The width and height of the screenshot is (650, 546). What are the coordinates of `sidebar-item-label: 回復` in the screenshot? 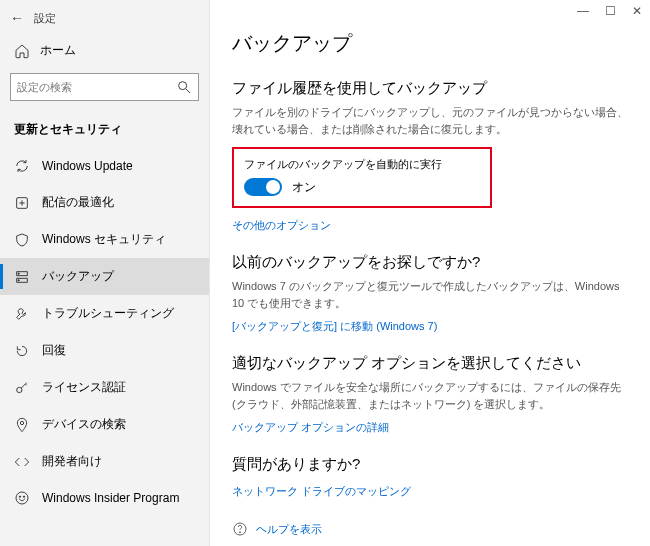 It's located at (54, 350).